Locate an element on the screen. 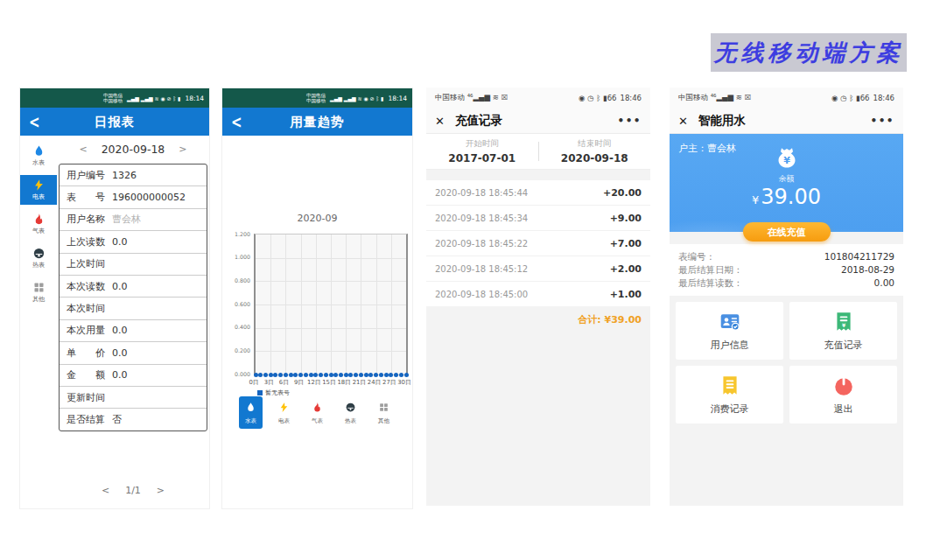 This screenshot has width=933, height=560. tab-electric: 电表 is located at coordinates (284, 413).